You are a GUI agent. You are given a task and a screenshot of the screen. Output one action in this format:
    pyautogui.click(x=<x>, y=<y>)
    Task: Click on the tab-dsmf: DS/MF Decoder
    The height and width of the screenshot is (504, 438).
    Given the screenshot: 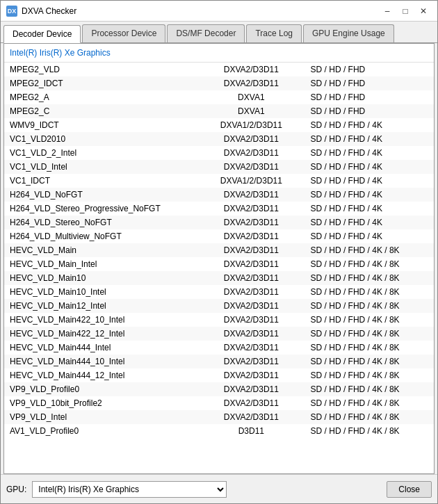 What is the action you would take?
    pyautogui.click(x=206, y=33)
    